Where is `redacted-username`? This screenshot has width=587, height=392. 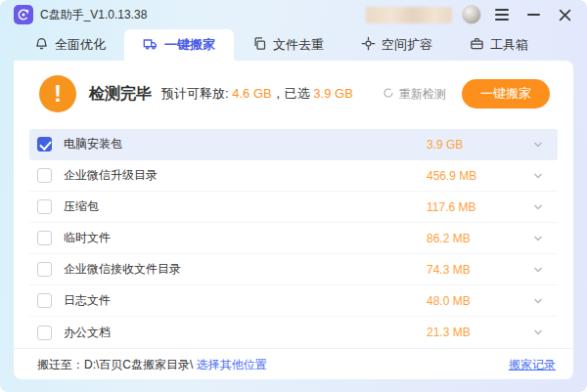
redacted-username is located at coordinates (409, 16).